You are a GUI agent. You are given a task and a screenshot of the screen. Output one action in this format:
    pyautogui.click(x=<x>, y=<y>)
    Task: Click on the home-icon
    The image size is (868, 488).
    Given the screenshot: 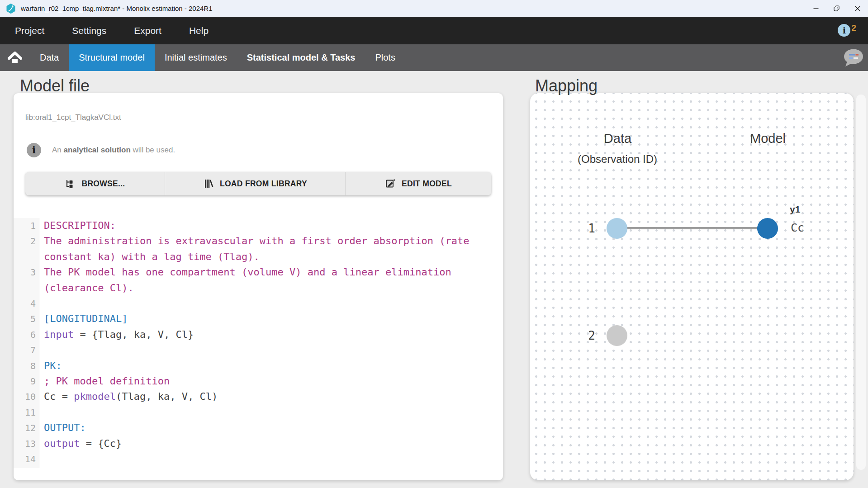 What is the action you would take?
    pyautogui.click(x=15, y=58)
    